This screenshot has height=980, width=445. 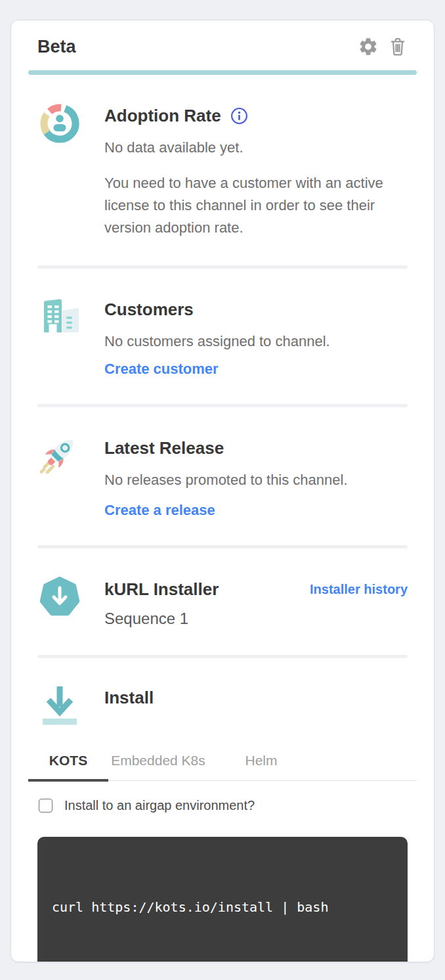 What do you see at coordinates (261, 148) in the screenshot?
I see `adoption-empty-text: No data available yet.` at bounding box center [261, 148].